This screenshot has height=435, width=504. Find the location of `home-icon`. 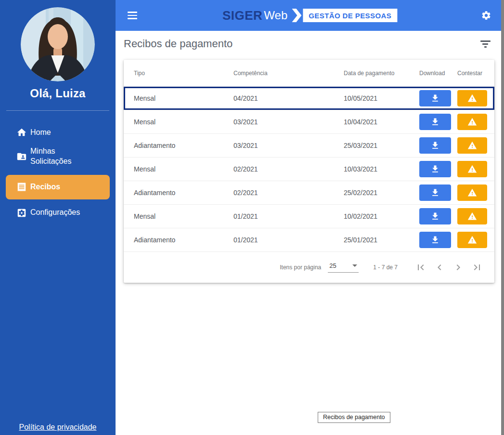

home-icon is located at coordinates (22, 132).